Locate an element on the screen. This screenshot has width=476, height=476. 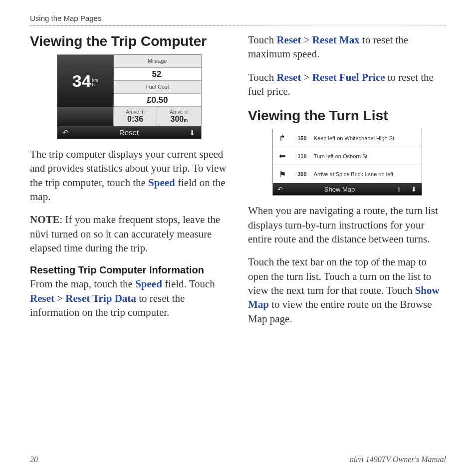
reset-max-paragraph: Touch Reset > Reset Max to reset the max… is located at coordinates (347, 47).